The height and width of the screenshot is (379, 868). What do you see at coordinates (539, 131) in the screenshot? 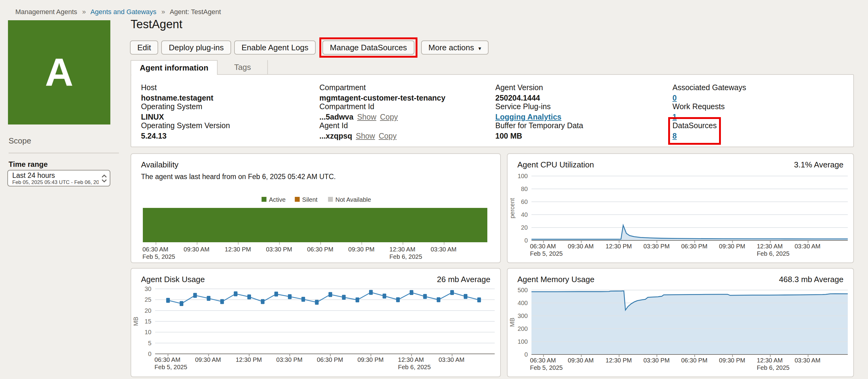
I see `field-buffer-for-temporary-data: Buffer for Temporary Data100 MB` at bounding box center [539, 131].